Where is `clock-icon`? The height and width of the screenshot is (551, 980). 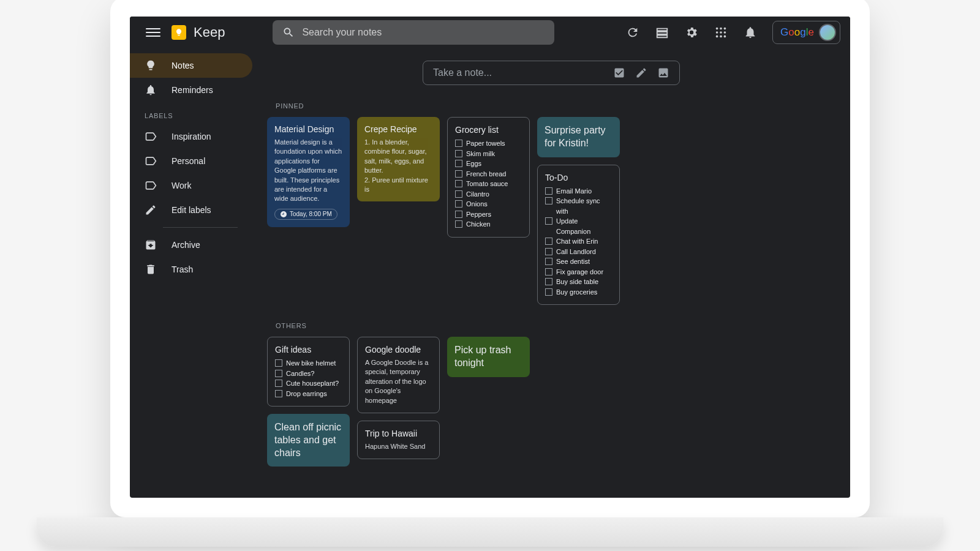
clock-icon is located at coordinates (284, 214).